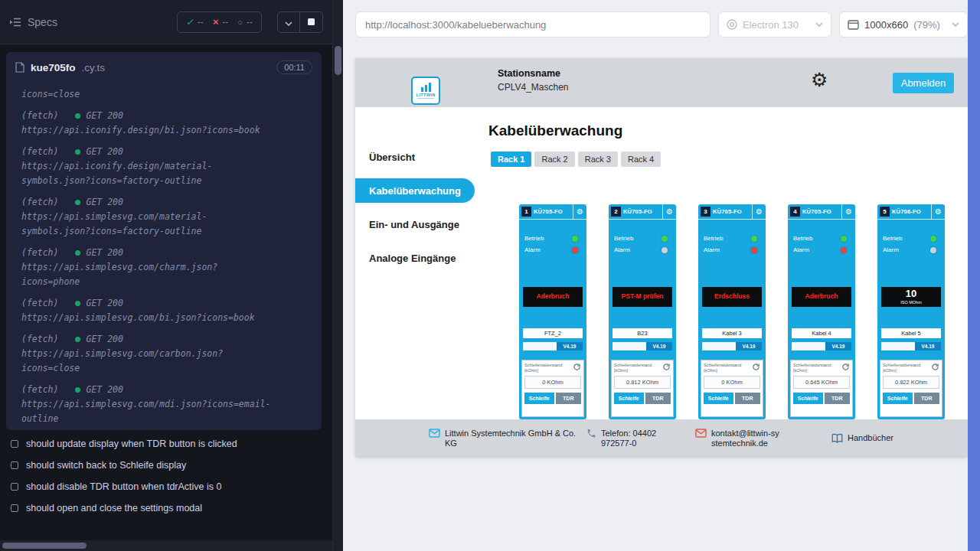 The height and width of the screenshot is (551, 980). Describe the element at coordinates (161, 508) in the screenshot. I see `test-item: should open and close the settings modal` at that location.